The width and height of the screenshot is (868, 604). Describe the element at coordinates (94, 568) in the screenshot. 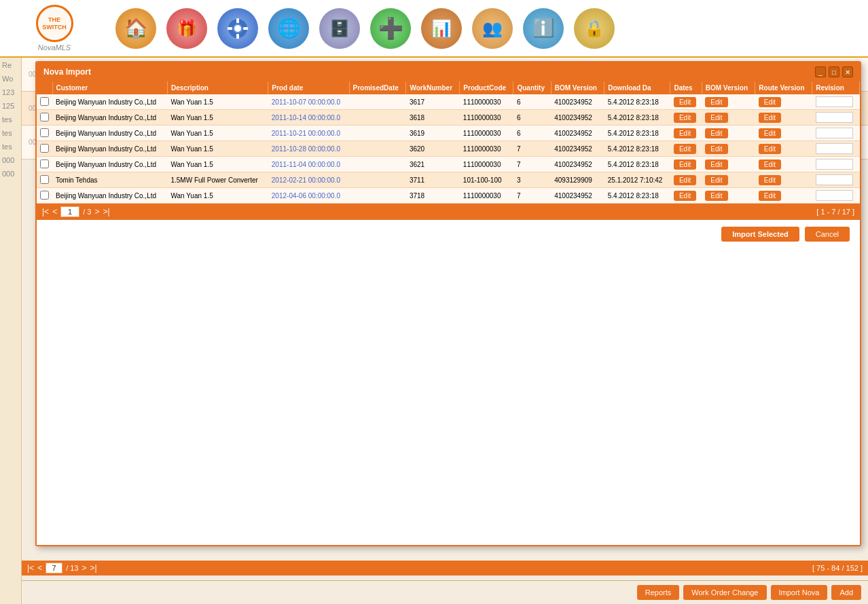

I see `bg-last-page-btn: >|` at that location.